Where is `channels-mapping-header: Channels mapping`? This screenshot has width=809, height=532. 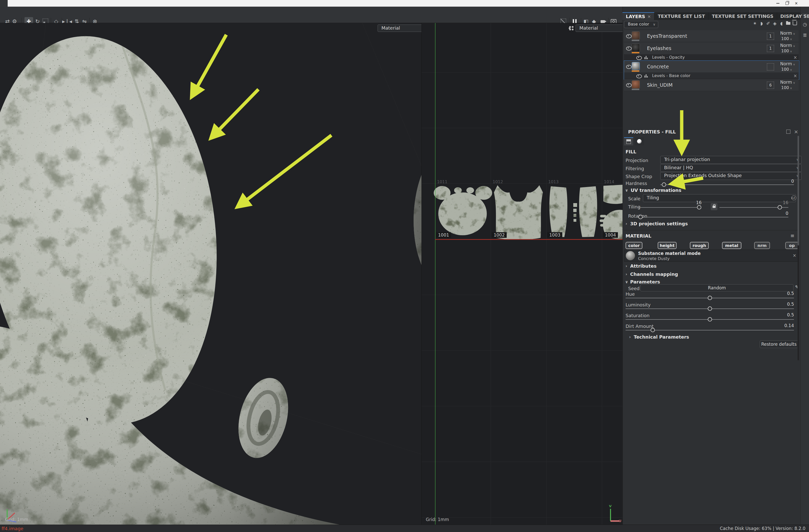 channels-mapping-header: Channels mapping is located at coordinates (654, 274).